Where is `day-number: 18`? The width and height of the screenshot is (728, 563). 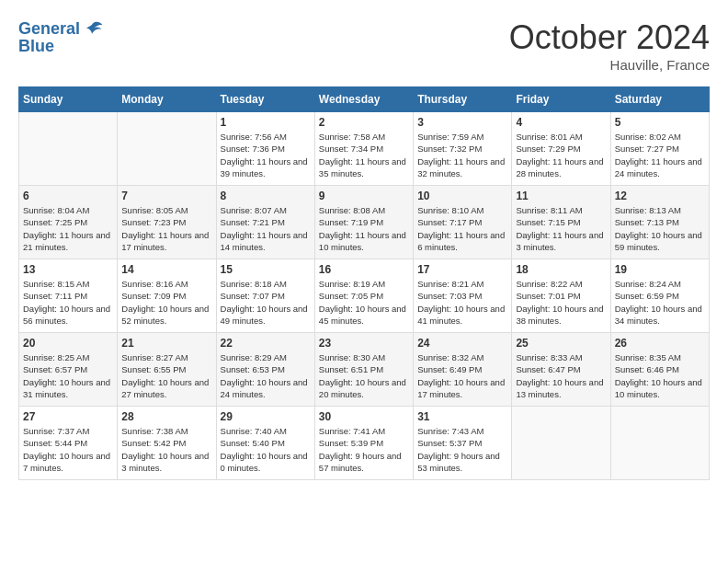
day-number: 18 is located at coordinates (561, 270).